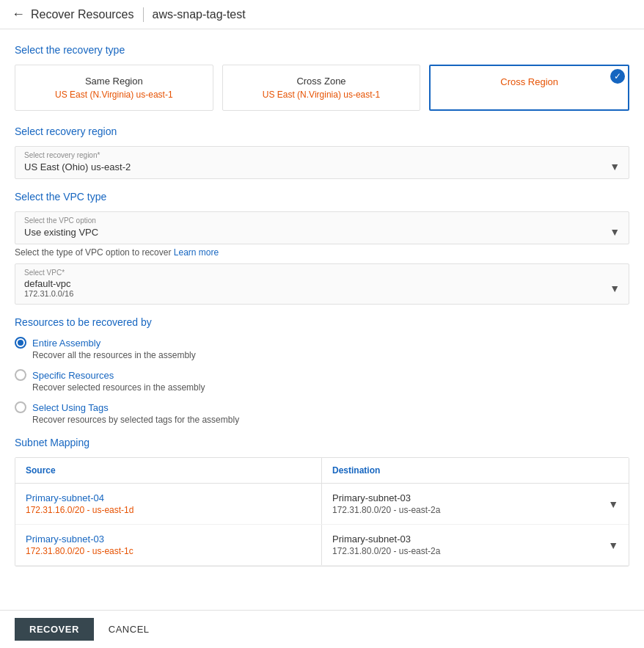 Image resolution: width=644 pixels, height=648 pixels. Describe the element at coordinates (66, 343) in the screenshot. I see `entire-assembly-label: Entire Assembly` at that location.